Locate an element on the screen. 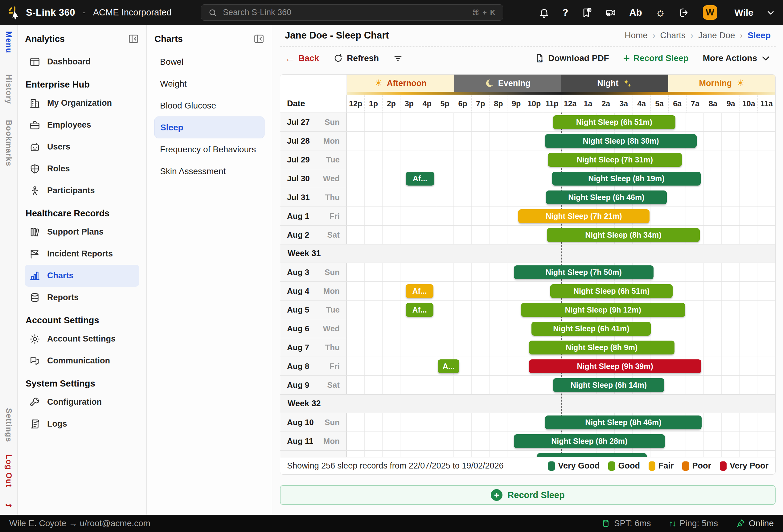  sidebar-item-label: Reports is located at coordinates (63, 298).